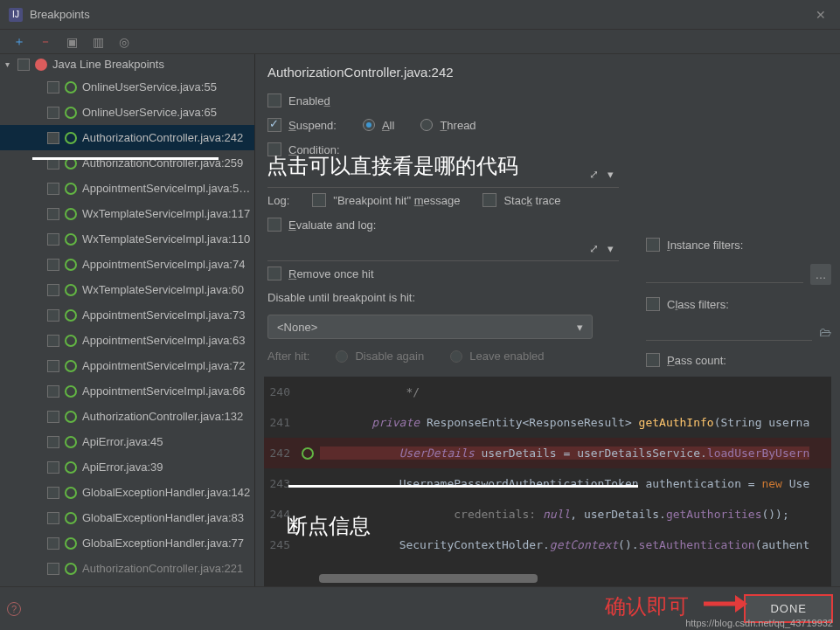 This screenshot has height=630, width=840. I want to click on tree-item: AuthorizationController.java:242, so click(128, 138).